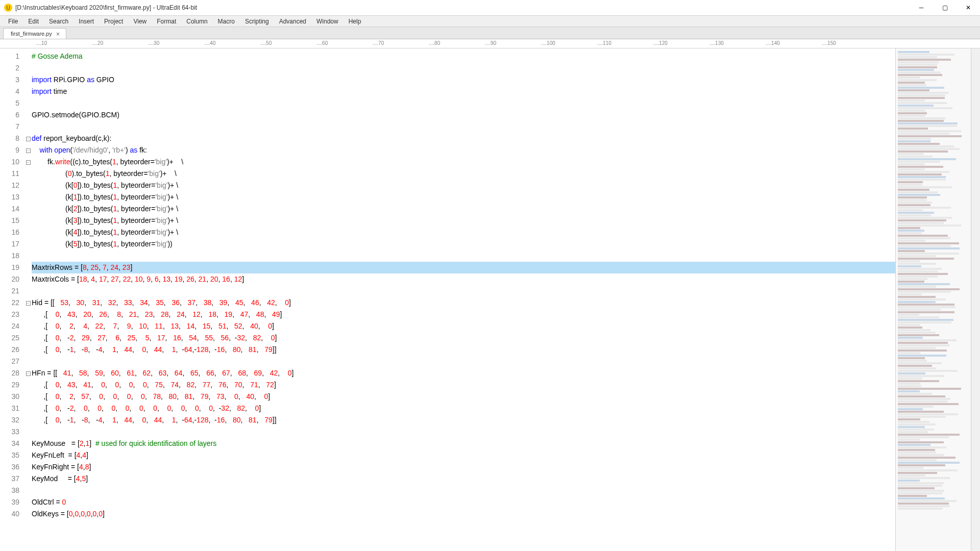 This screenshot has width=980, height=551. I want to click on menu-file: File, so click(13, 21).